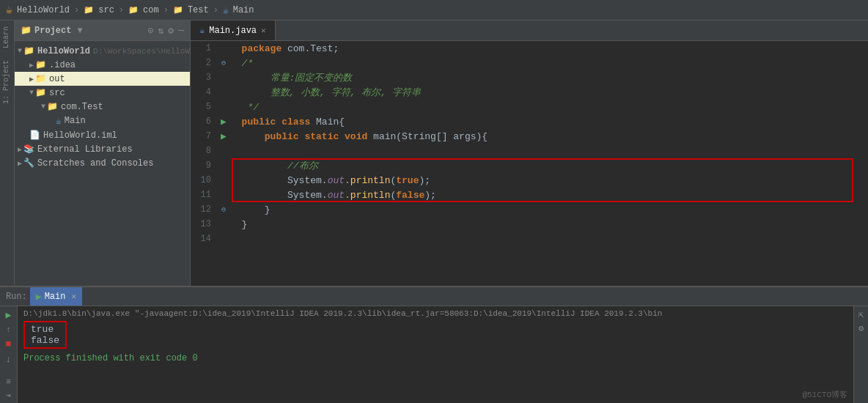 The height and width of the screenshot is (403, 868). Describe the element at coordinates (9, 396) in the screenshot. I see `wrap-icon: ⇥` at that location.